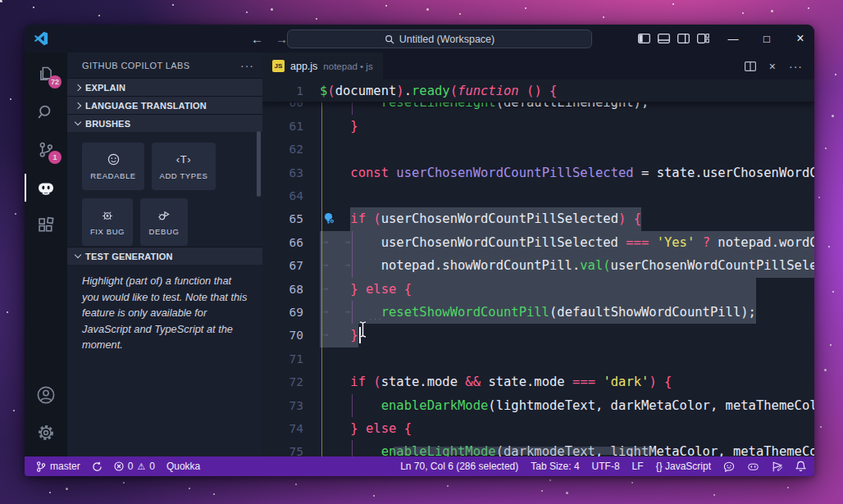  I want to click on forward-arrow-icon: →, so click(282, 39).